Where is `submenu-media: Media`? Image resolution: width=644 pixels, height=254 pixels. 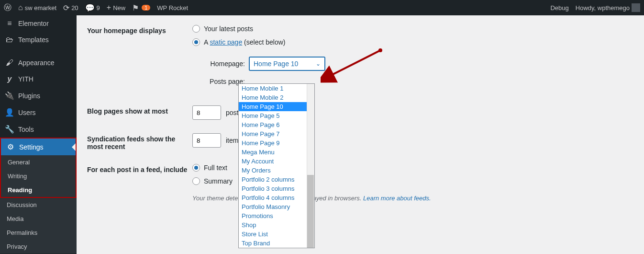
submenu-media: Media is located at coordinates (38, 219).